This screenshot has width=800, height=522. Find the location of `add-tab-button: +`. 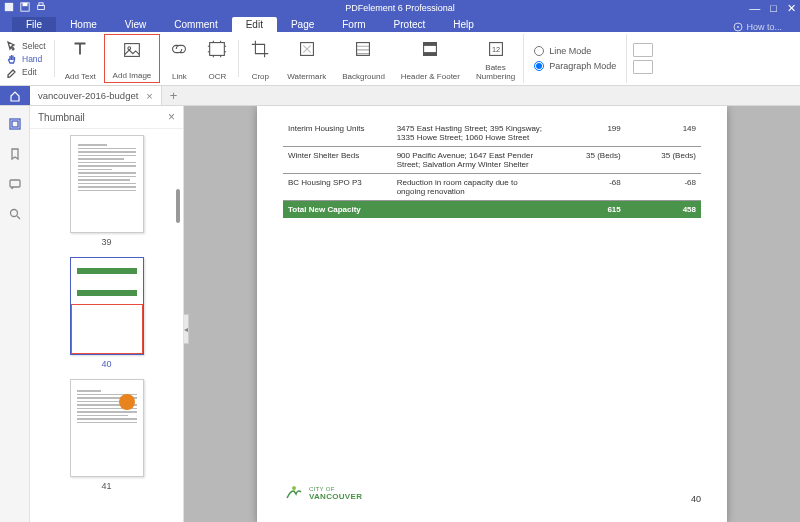

add-tab-button: + is located at coordinates (174, 96).